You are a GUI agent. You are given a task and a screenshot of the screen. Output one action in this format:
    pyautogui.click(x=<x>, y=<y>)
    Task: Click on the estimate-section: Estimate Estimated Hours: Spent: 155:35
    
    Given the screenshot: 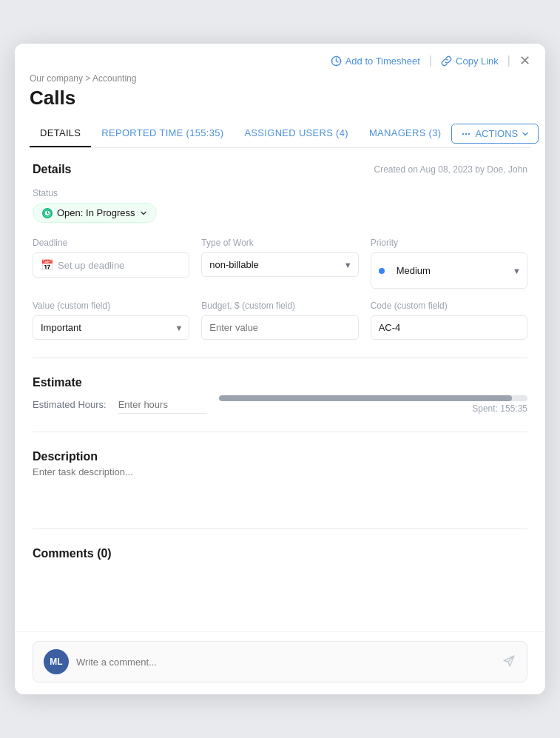 What is the action you would take?
    pyautogui.click(x=280, y=395)
    